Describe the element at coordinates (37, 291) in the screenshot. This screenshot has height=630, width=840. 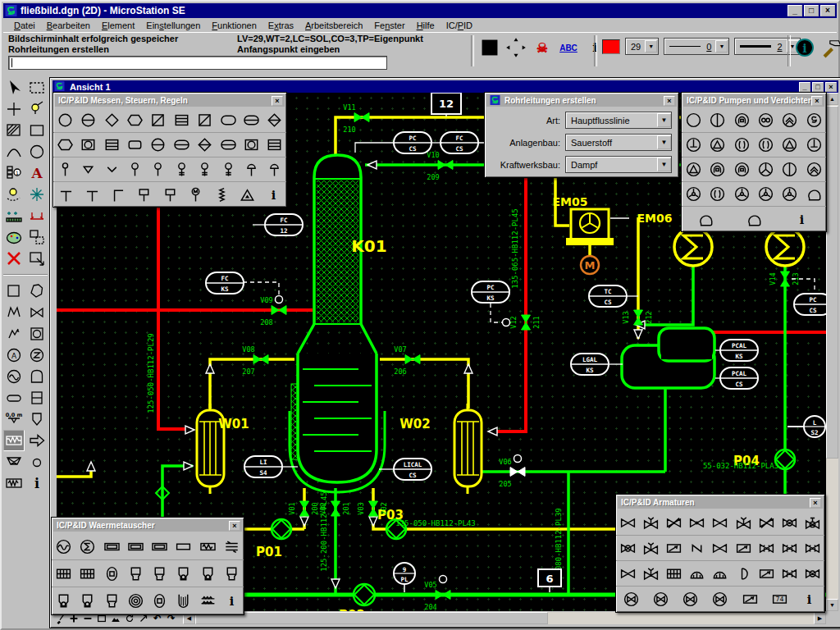
I see `pid-polygon-icon` at that location.